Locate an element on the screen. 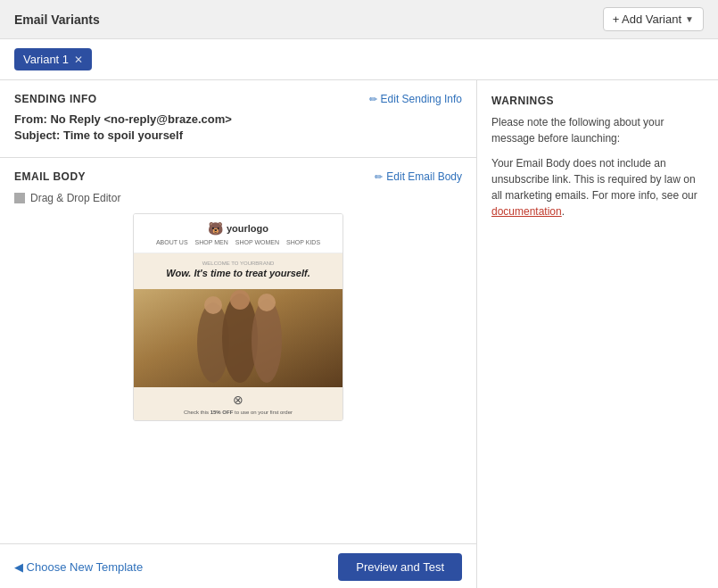 The height and width of the screenshot is (588, 718). edit-email-body-link: ✏ Edit Email Body is located at coordinates (418, 177).